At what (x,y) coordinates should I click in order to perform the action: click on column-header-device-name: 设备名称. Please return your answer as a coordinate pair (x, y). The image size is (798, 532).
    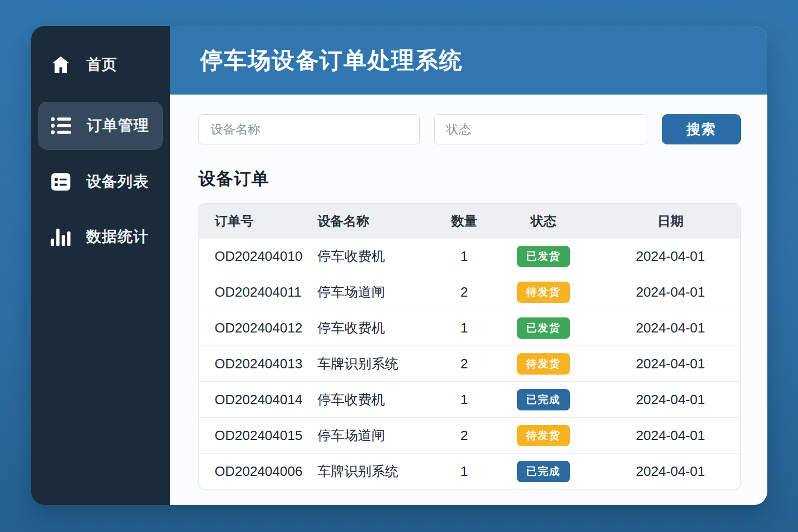
    Looking at the image, I should click on (380, 221).